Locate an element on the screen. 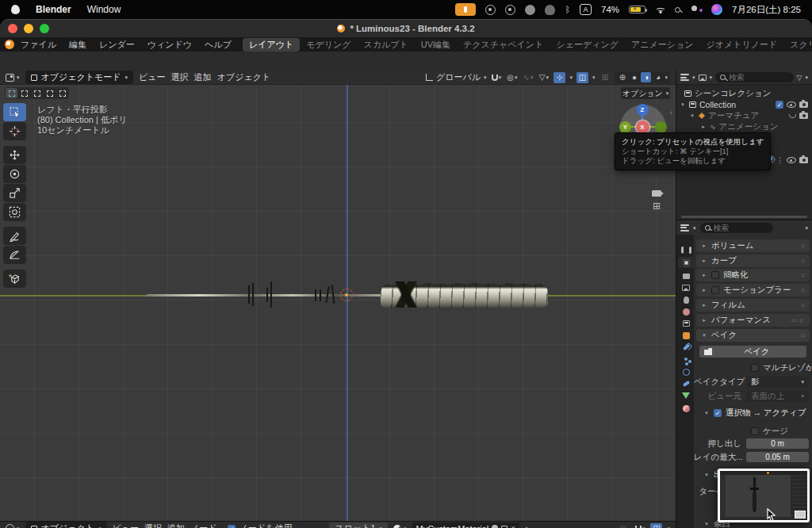  outliner-search-input is located at coordinates (759, 78).